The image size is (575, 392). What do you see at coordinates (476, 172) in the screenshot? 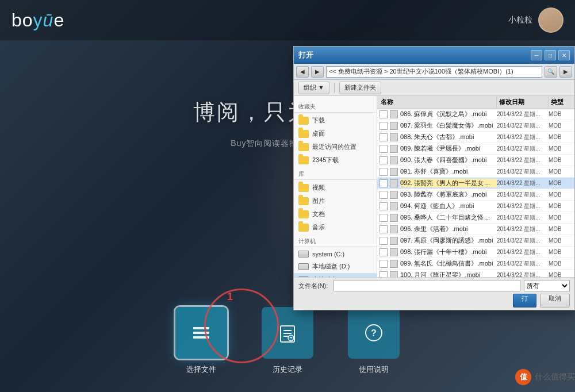
I see `table-row: 091. 亦舒《喜寶》.mobi 2014/3/22 星期... MOB` at bounding box center [476, 172].